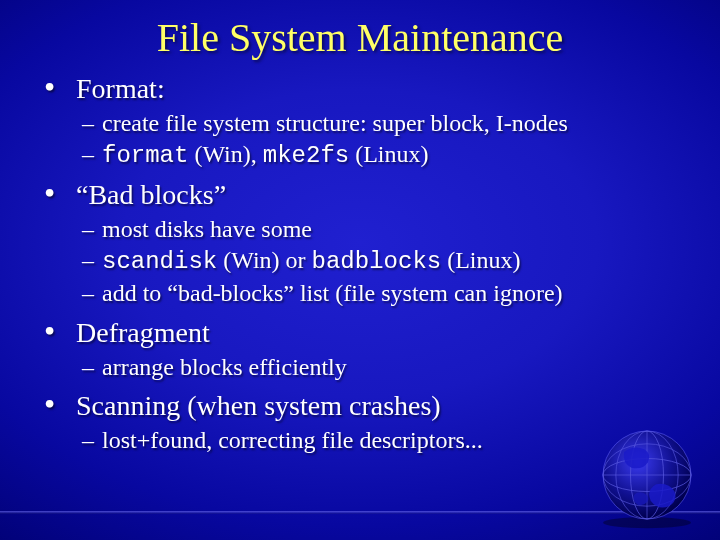  What do you see at coordinates (383, 368) in the screenshot?
I see `sub-list: arrange blocks efficiently` at bounding box center [383, 368].